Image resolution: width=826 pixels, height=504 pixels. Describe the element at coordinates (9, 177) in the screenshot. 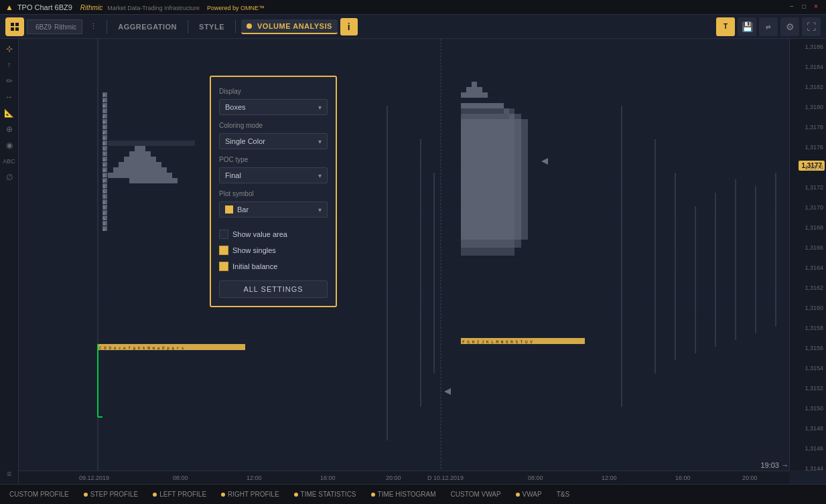

I see `clear-tool: ∅` at that location.